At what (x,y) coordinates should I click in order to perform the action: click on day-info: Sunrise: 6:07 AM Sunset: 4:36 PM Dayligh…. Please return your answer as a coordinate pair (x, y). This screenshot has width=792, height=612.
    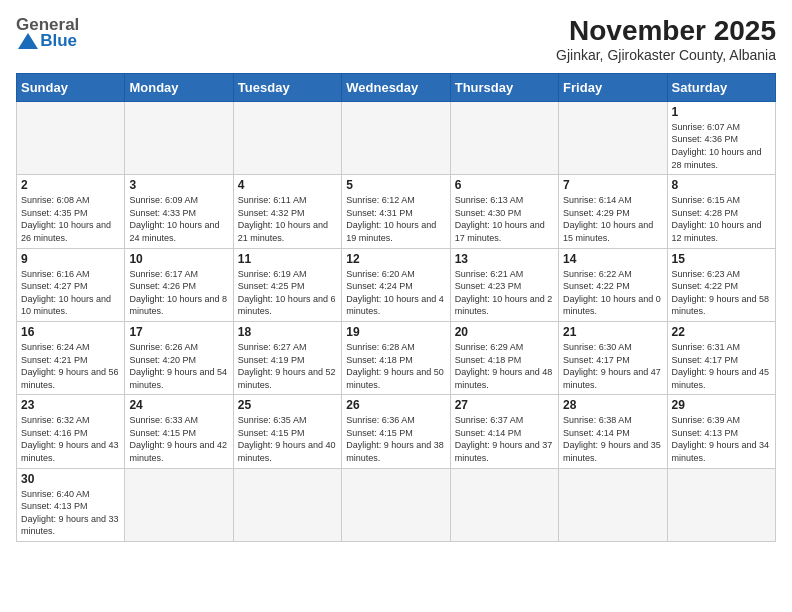
    Looking at the image, I should click on (722, 146).